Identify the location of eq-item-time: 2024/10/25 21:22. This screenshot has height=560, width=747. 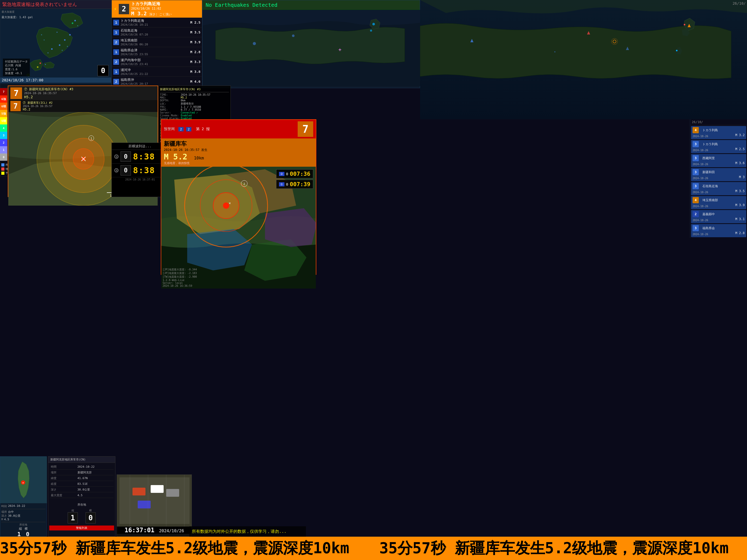
(155, 74).